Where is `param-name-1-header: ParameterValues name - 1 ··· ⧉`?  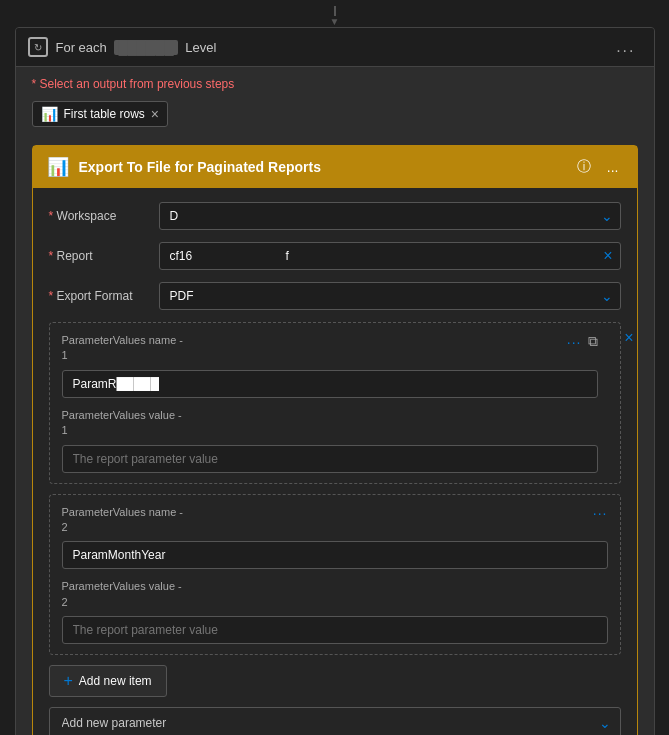
param-name-1-header: ParameterValues name - 1 ··· ⧉ is located at coordinates (330, 348).